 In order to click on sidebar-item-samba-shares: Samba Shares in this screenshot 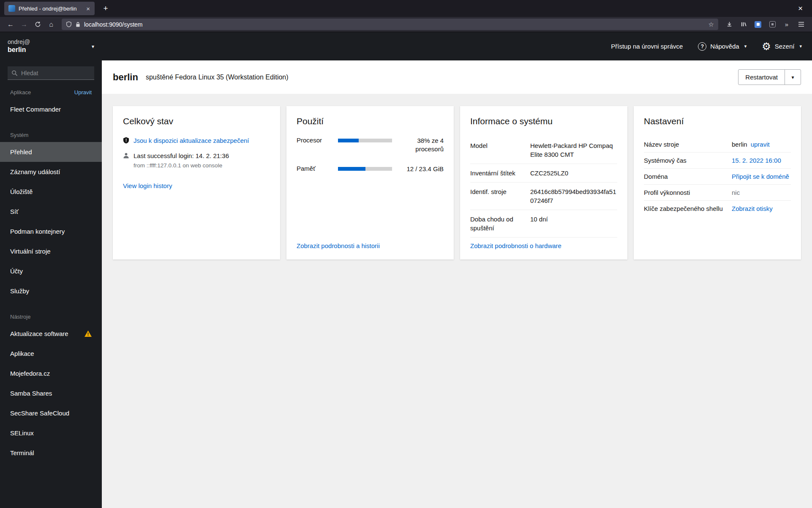, I will do `click(51, 393)`.